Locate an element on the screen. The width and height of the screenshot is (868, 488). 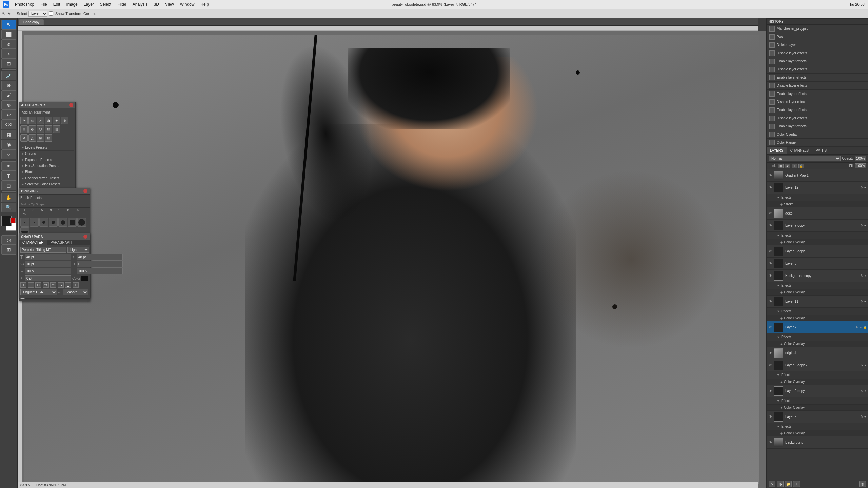
shape-tool: ◻ is located at coordinates (9, 186).